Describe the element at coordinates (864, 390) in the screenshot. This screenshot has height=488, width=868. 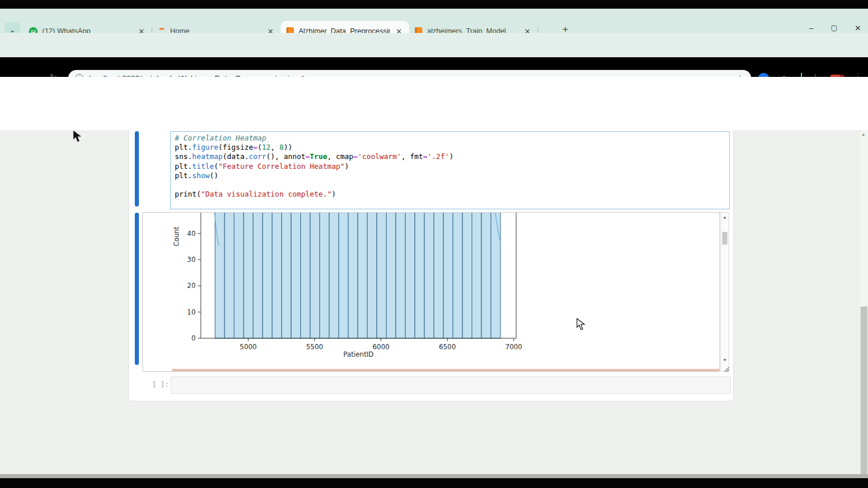
I see `page-scroll-thumb` at that location.